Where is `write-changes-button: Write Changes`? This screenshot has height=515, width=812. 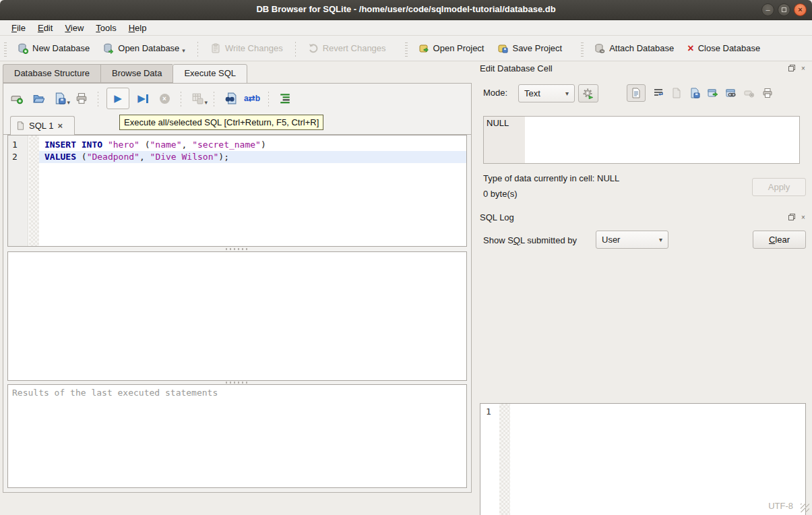
write-changes-button: Write Changes is located at coordinates (247, 49).